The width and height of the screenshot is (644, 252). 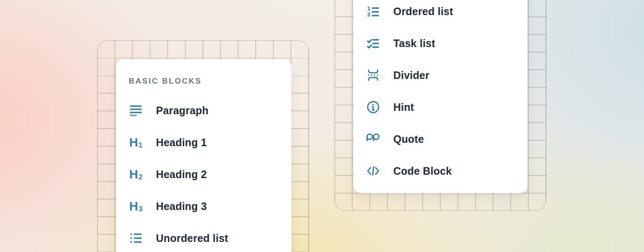 I want to click on menu-item-label: Hint, so click(x=403, y=108).